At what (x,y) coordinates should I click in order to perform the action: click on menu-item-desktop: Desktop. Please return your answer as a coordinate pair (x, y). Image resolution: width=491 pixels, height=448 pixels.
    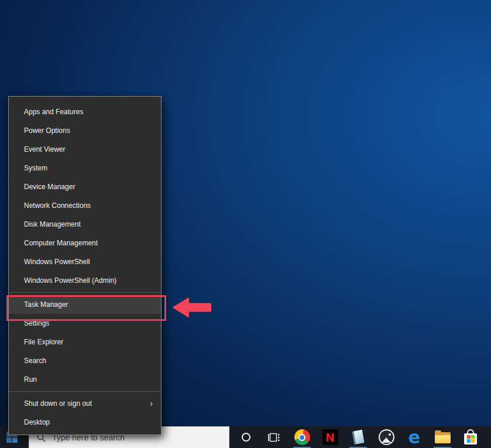
    Looking at the image, I should click on (85, 422).